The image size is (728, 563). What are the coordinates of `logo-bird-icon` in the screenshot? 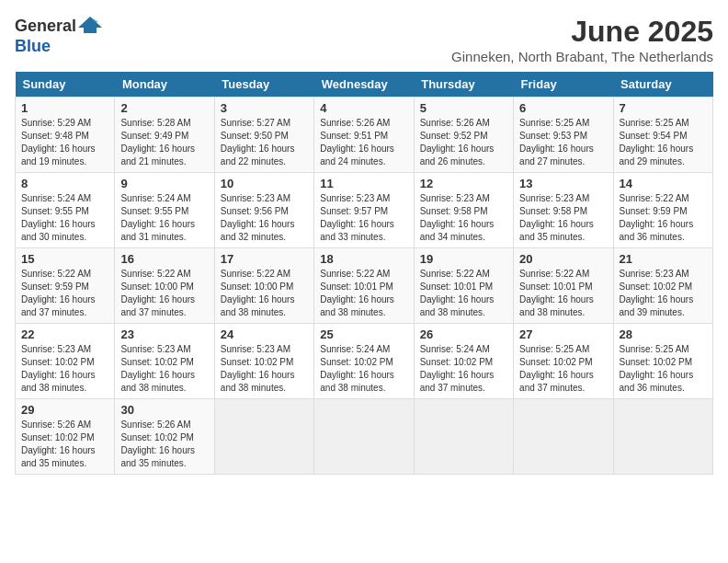 It's located at (90, 26).